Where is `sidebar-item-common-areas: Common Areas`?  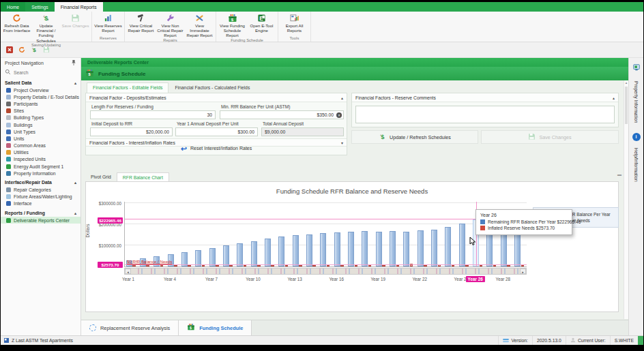
sidebar-item-common-areas: Common Areas is located at coordinates (41, 146).